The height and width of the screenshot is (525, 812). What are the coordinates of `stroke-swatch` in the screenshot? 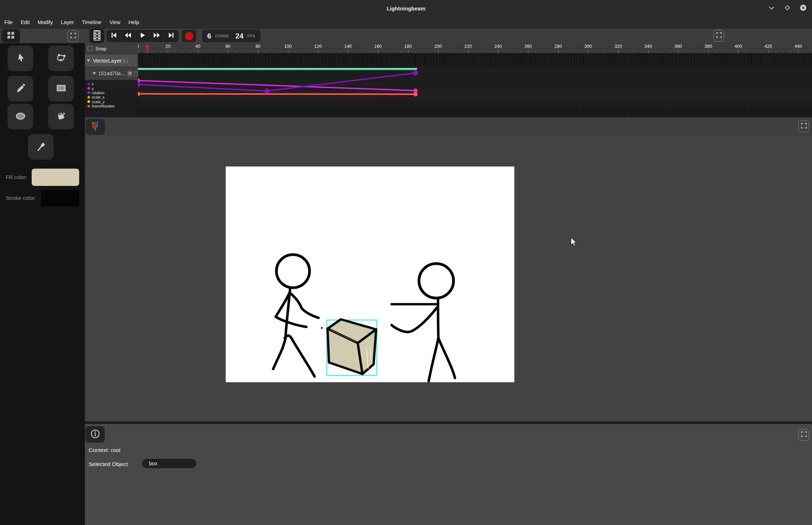 It's located at (60, 198).